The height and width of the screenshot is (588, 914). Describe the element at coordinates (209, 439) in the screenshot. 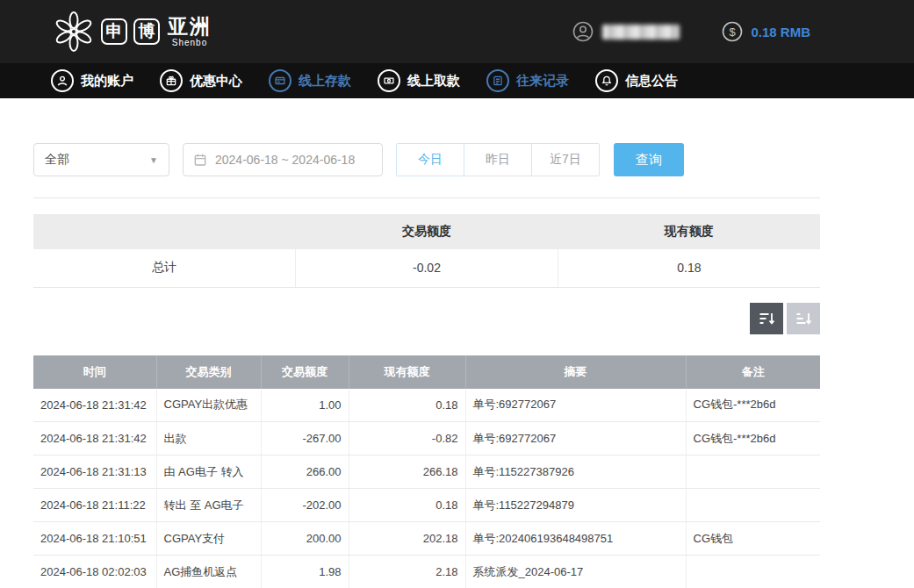

I see `cell-type: 出款` at that location.